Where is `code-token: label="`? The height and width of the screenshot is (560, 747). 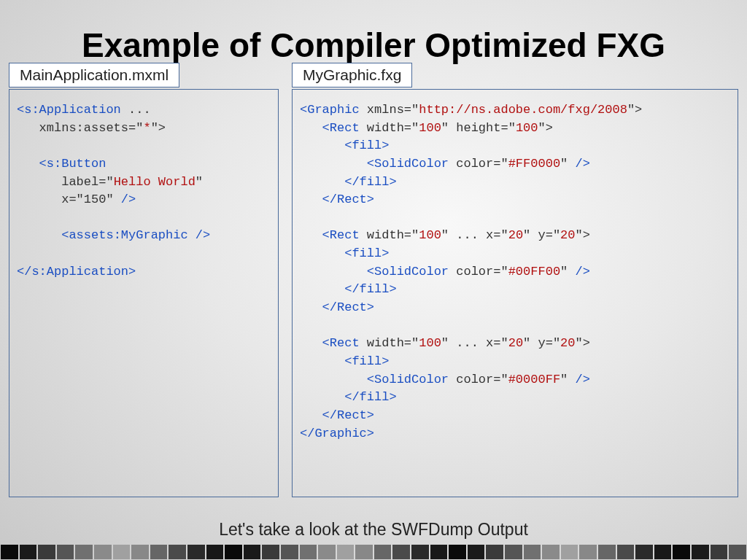 code-token: label=" is located at coordinates (66, 182).